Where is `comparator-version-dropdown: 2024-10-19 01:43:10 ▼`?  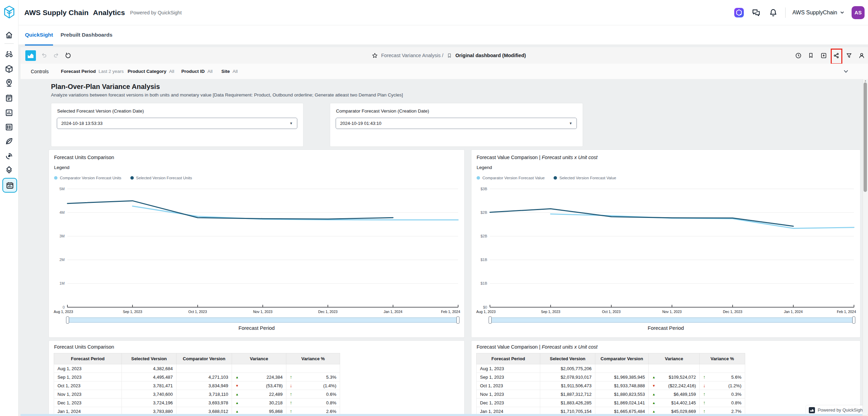
comparator-version-dropdown: 2024-10-19 01:43:10 ▼ is located at coordinates (456, 123).